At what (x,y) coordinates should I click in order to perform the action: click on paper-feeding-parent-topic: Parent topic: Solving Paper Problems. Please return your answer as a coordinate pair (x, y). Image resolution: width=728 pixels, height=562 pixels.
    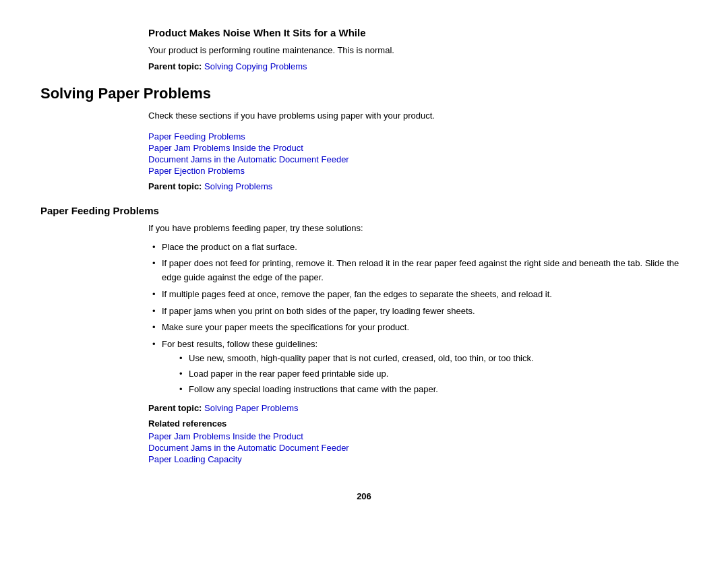
    Looking at the image, I should click on (418, 408).